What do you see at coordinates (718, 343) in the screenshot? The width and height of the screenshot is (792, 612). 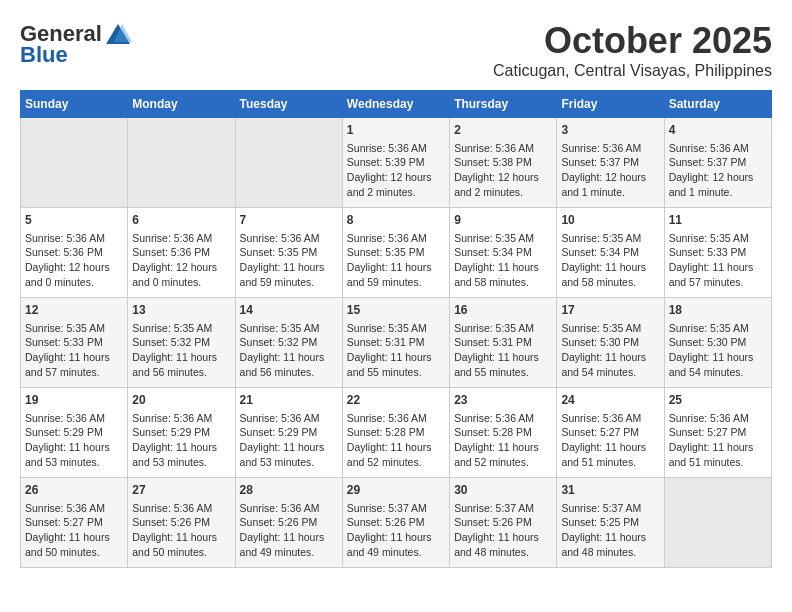 I see `calendar-cell: 18Sunrise: 5:35 AMSunset: 5:30 PMDayligh…` at bounding box center [718, 343].